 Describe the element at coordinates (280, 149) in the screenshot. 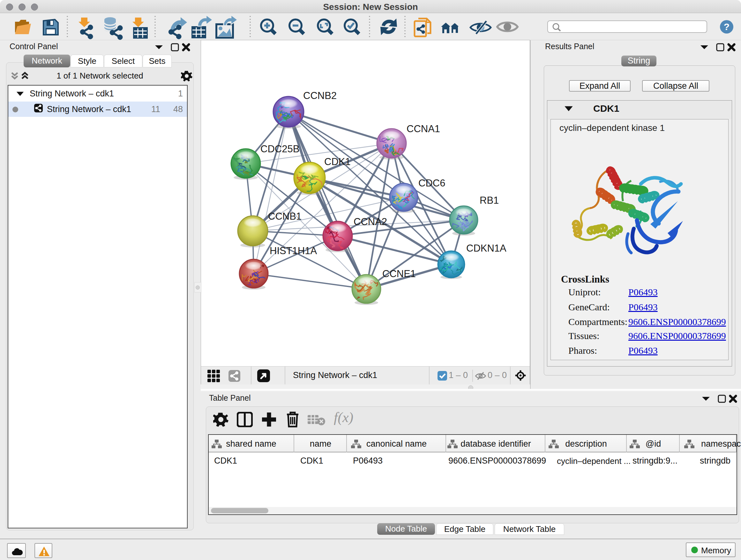

I see `svg-text: CDC25B` at that location.